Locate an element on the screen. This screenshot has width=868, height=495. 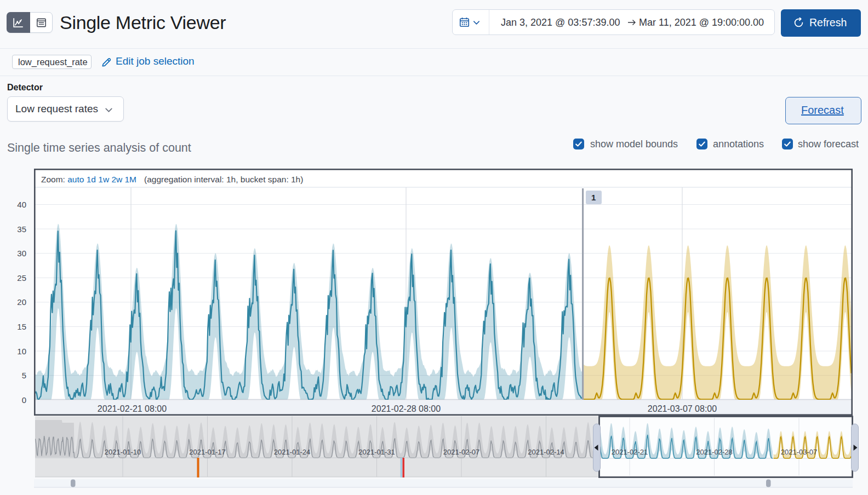
svg-text: 2021-02-21 08:00 is located at coordinates (132, 408).